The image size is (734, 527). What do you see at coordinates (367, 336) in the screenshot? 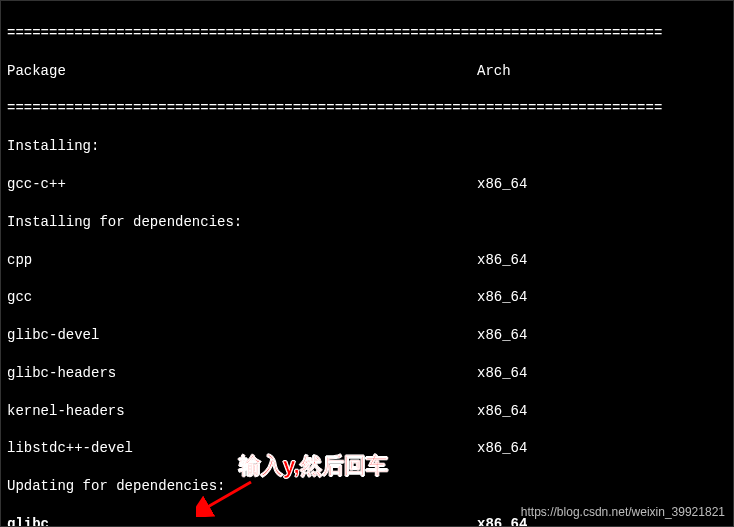
I see `table-row: glibc-develx86_64` at bounding box center [367, 336].